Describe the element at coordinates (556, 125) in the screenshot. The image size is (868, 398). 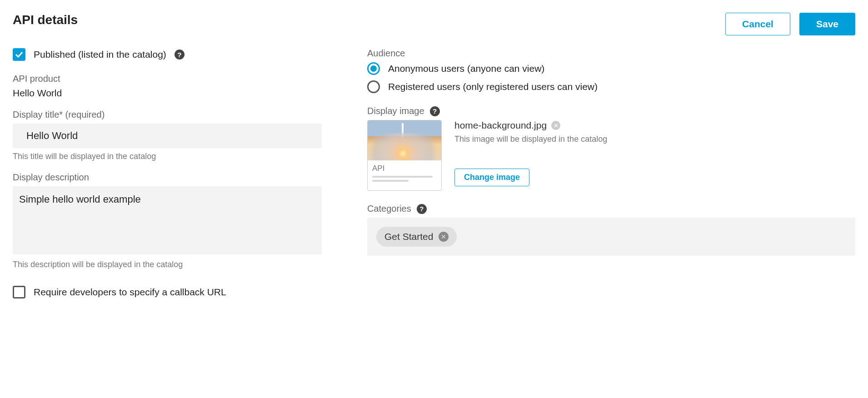
I see `remove-image-icon: ✕` at that location.